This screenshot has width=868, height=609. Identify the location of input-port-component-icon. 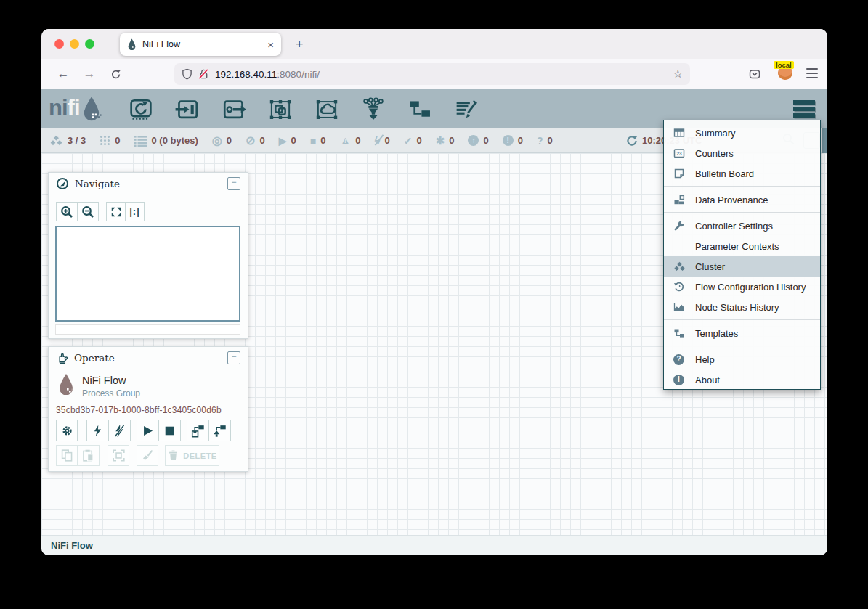
(187, 110).